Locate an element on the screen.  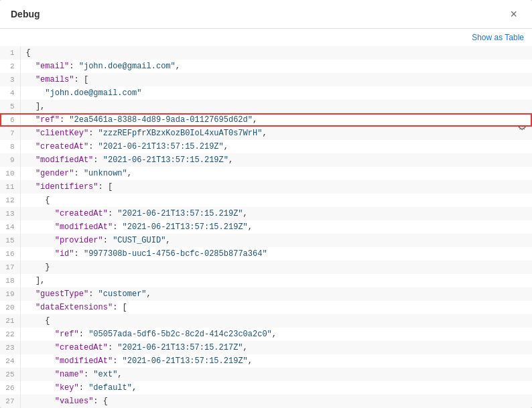
line-number: 26 is located at coordinates (10, 388).